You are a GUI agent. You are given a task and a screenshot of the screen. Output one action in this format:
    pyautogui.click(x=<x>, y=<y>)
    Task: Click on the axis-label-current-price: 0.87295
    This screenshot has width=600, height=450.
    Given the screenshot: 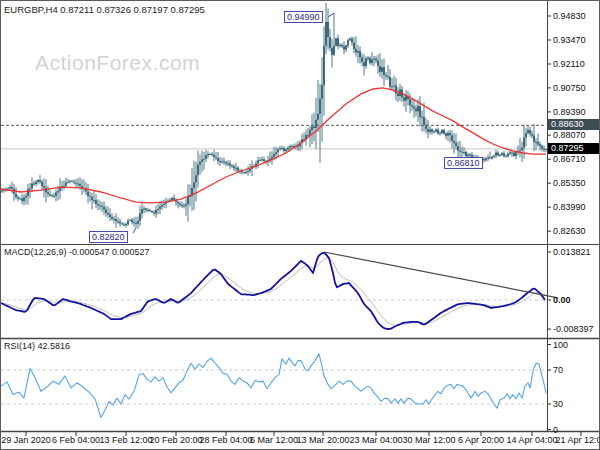 What is the action you would take?
    pyautogui.click(x=574, y=148)
    